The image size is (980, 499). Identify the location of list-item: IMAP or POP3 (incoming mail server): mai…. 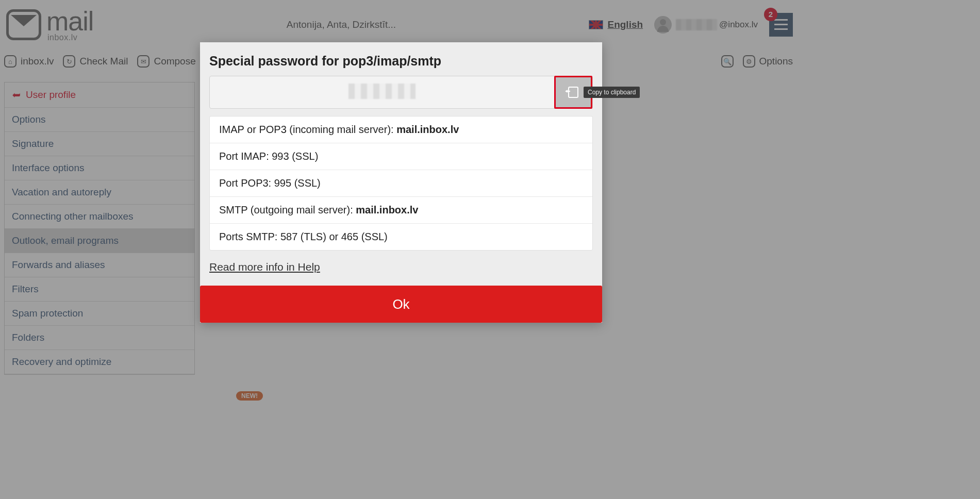
(401, 130).